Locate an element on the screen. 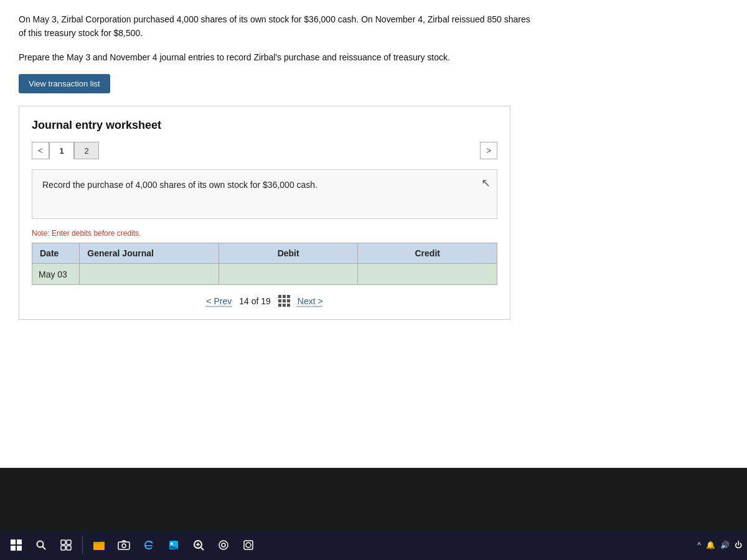 The width and height of the screenshot is (747, 560). next-button: Next is located at coordinates (310, 301).